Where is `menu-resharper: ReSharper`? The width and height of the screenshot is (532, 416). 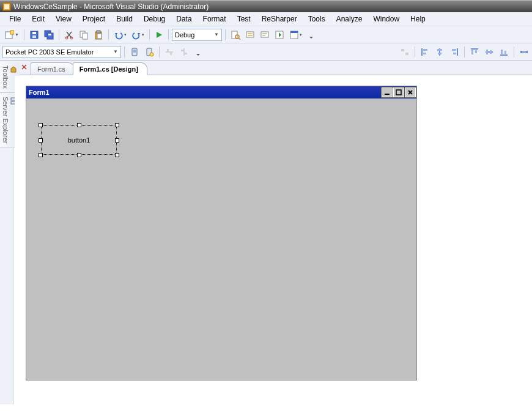
menu-resharper: ReSharper is located at coordinates (279, 19).